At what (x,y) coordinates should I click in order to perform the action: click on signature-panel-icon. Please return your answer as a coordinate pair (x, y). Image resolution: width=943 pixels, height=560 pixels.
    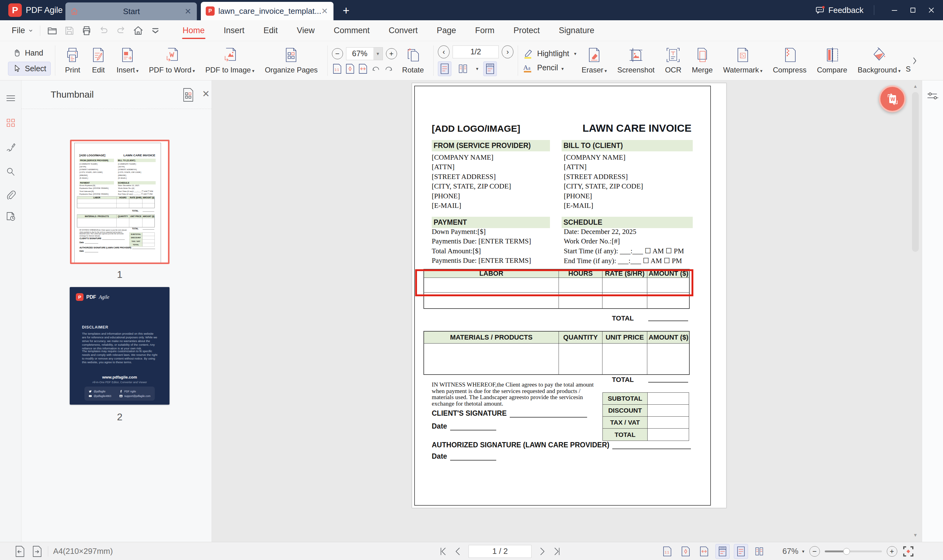
    Looking at the image, I should click on (11, 147).